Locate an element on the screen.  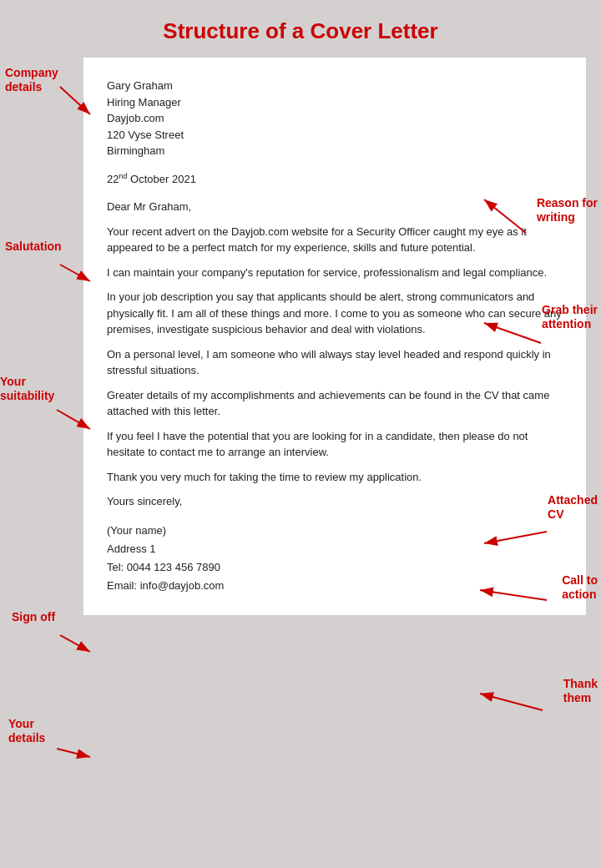
letter-salutation: Dear Mr Graham, is located at coordinates (335, 207).